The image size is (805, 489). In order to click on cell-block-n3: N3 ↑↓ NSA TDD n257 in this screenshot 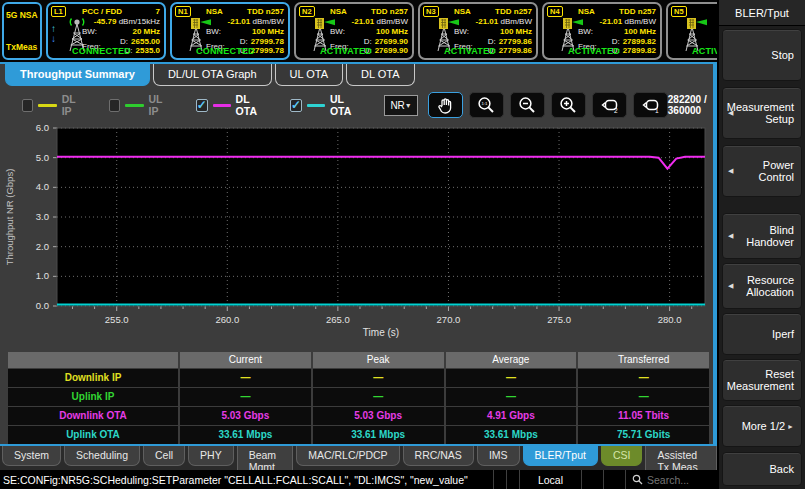, I will do `click(478, 31)`.